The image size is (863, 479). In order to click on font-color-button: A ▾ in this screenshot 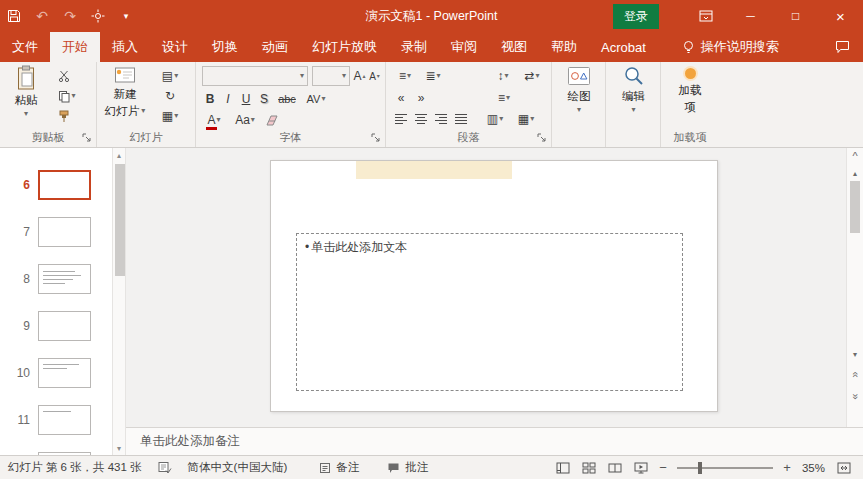, I will do `click(214, 120)`.